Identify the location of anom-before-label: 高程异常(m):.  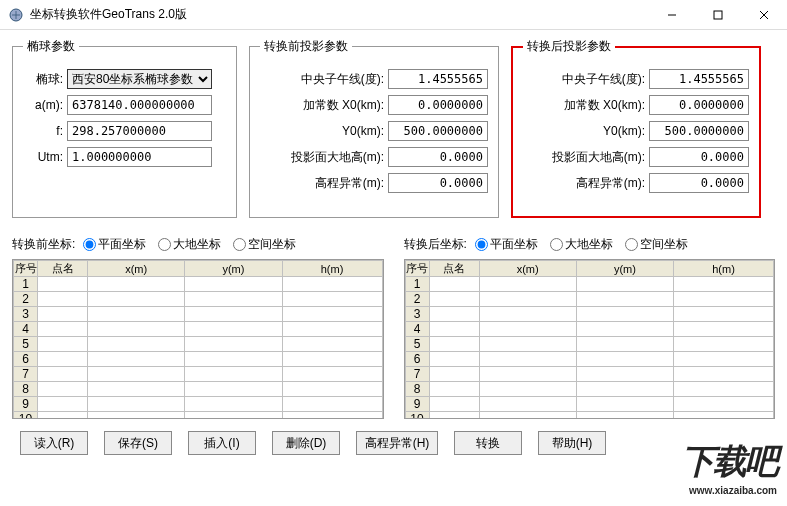
(350, 184).